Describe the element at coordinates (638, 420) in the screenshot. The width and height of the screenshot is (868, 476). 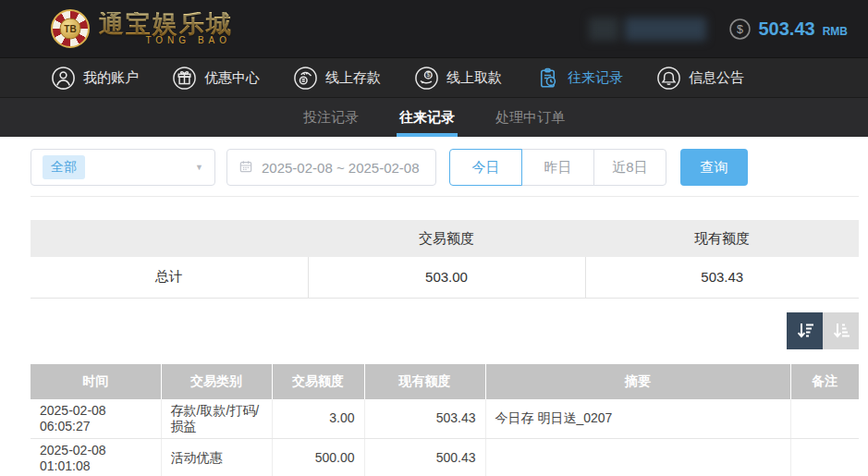
I see `record-summary: 今日存 明日送_0207` at that location.